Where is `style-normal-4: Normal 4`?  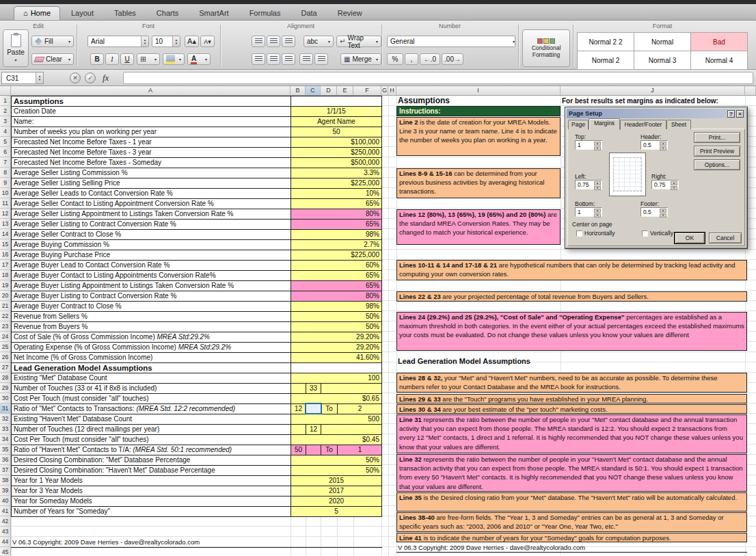
style-normal-4: Normal 4 is located at coordinates (719, 60).